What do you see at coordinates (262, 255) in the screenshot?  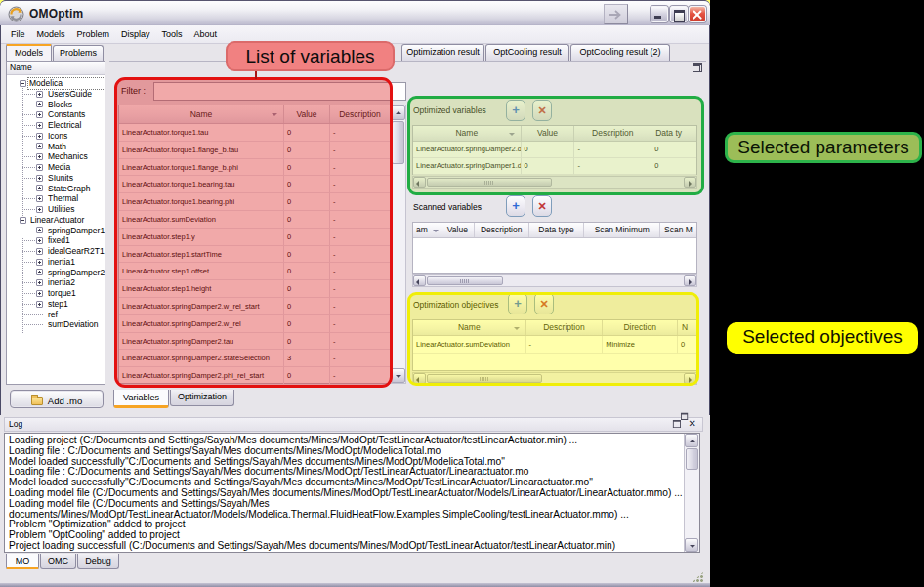 I see `table-row: LinearActuator.step1.startTime 0 -` at bounding box center [262, 255].